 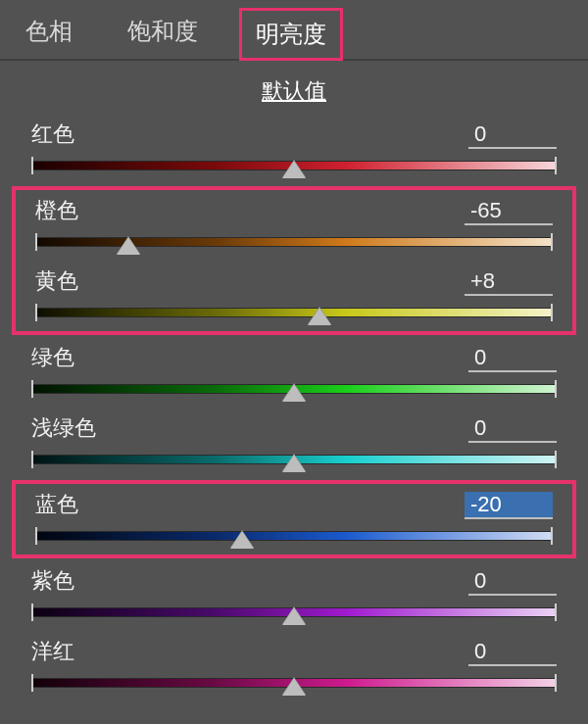 I want to click on slider-red: 红色 0, so click(x=294, y=149).